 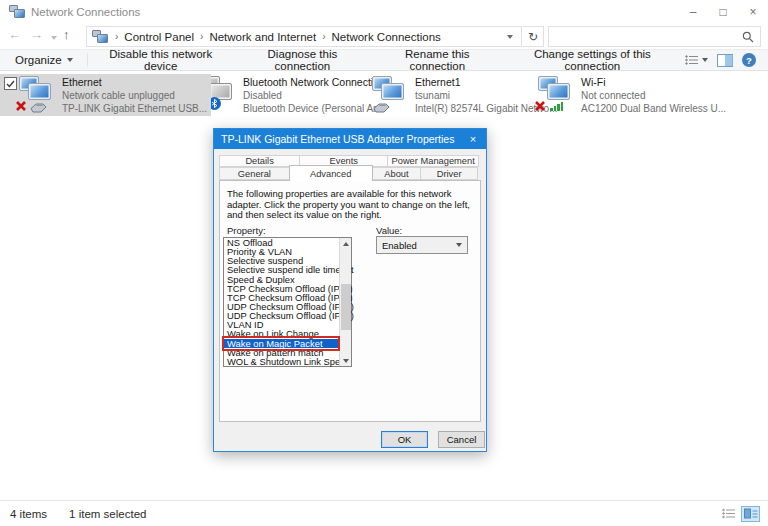 I want to click on dialog-tabs-front-row: General Advanced About Driver, so click(x=350, y=174).